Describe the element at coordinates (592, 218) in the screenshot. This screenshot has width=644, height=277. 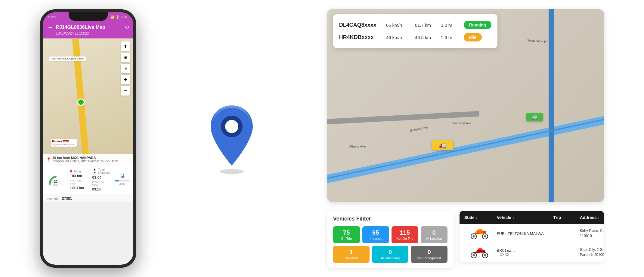
I see `th-address: Address ↕` at that location.